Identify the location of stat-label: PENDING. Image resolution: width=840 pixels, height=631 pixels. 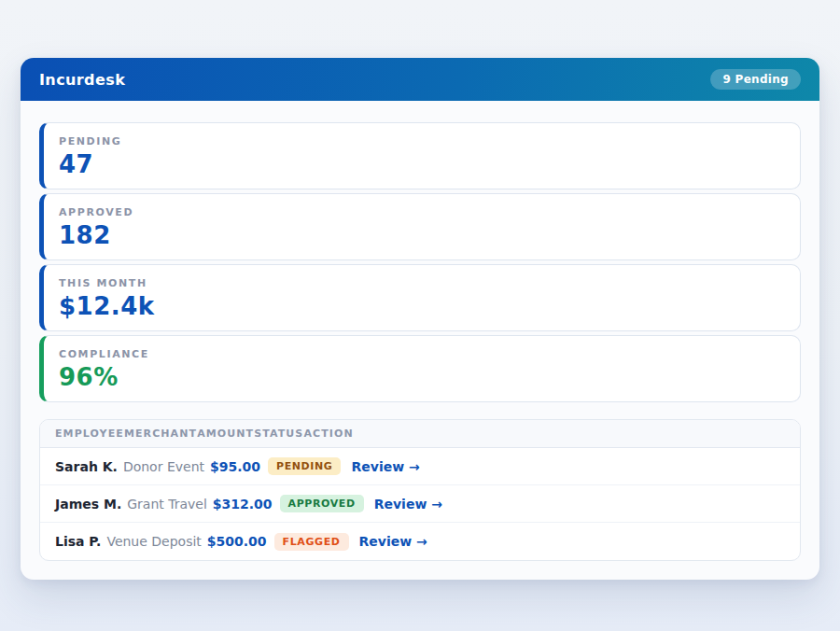
(422, 142).